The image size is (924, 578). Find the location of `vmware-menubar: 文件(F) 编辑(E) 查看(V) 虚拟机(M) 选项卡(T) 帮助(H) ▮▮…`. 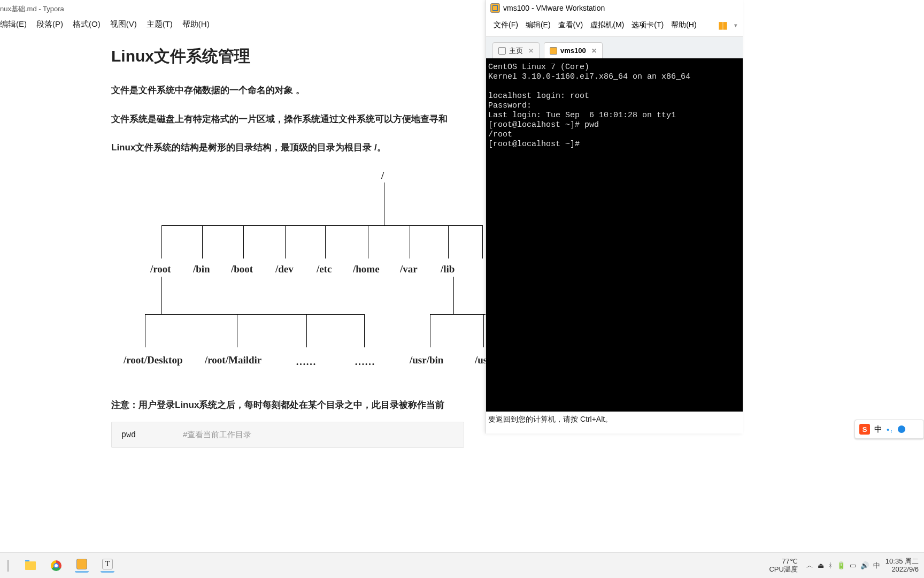

vmware-menubar: 文件(F) 编辑(E) 查看(V) 虚拟机(M) 选项卡(T) 帮助(H) ▮▮… is located at coordinates (614, 27).